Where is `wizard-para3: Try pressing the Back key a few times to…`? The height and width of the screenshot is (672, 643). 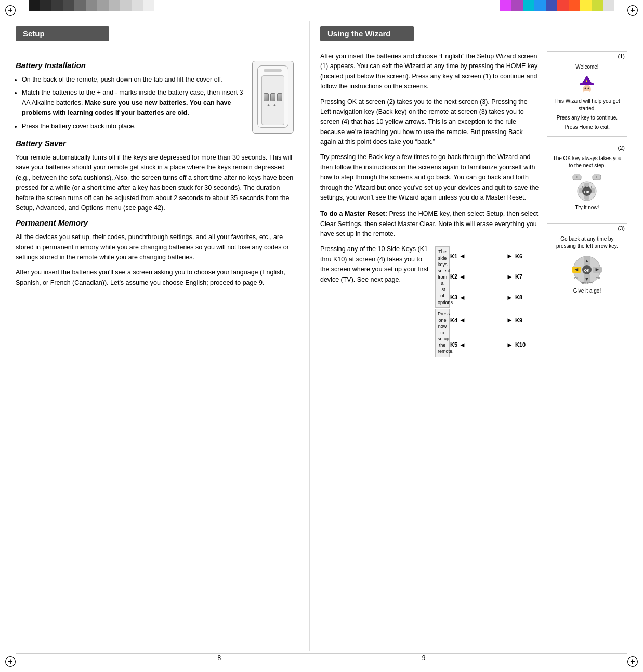
wizard-para3: Try pressing the Back key a few times to… is located at coordinates (429, 178).